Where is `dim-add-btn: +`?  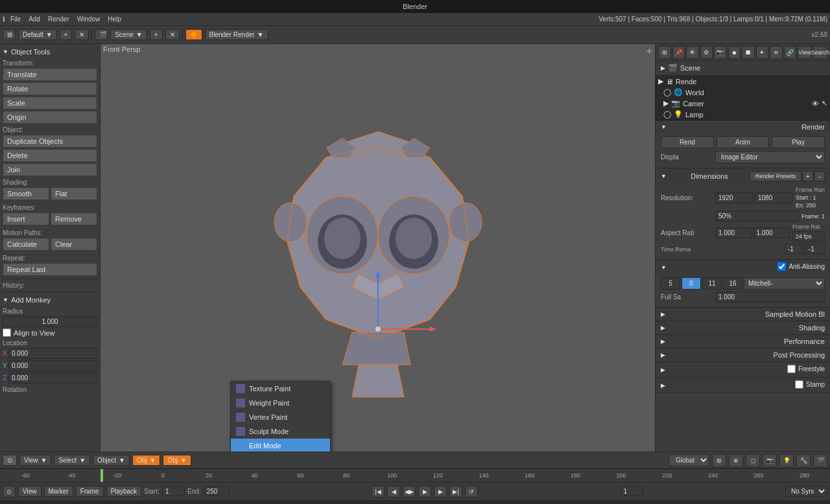
dim-add-btn: + is located at coordinates (808, 176).